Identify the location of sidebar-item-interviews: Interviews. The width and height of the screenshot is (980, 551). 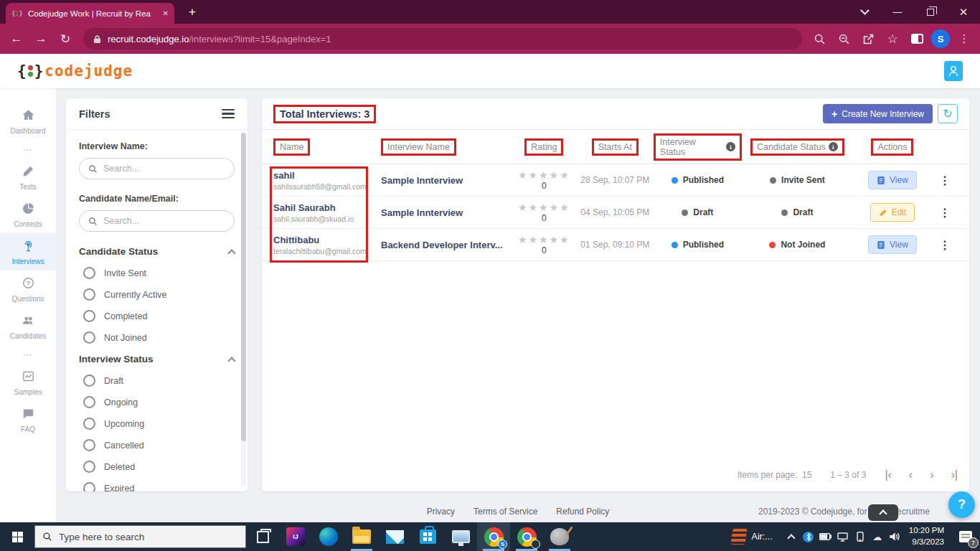
(28, 252).